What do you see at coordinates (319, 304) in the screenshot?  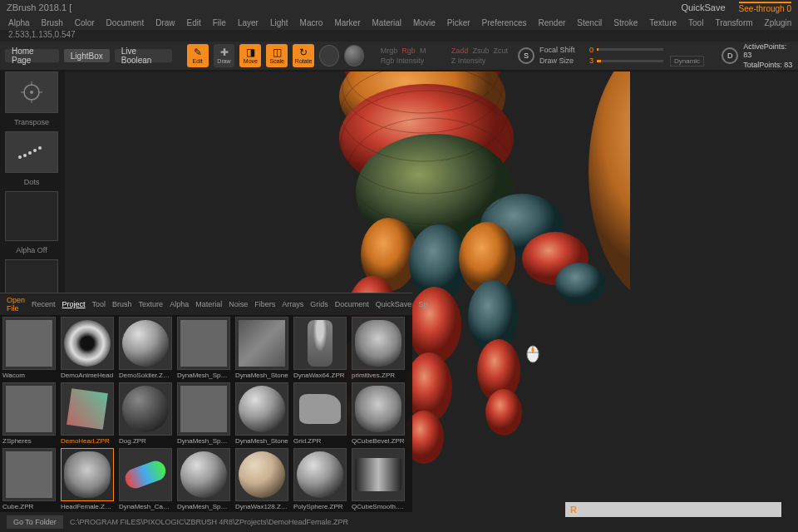 I see `lightbox-tab-grids: Grids` at bounding box center [319, 304].